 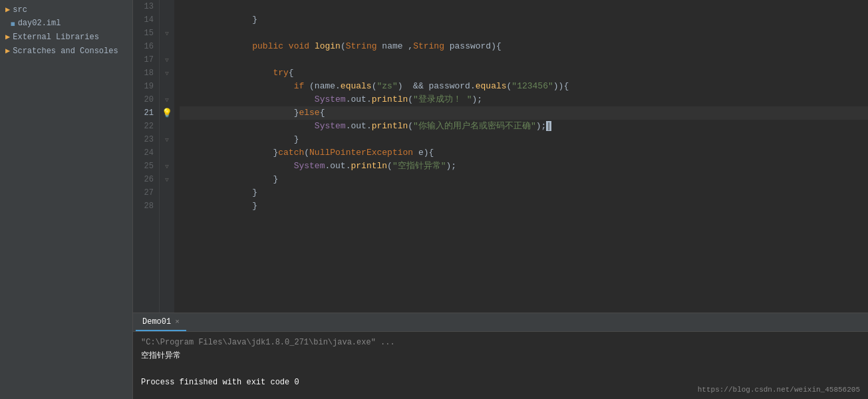 What do you see at coordinates (167, 100) in the screenshot?
I see `fold-cell-20: ▽` at bounding box center [167, 100].